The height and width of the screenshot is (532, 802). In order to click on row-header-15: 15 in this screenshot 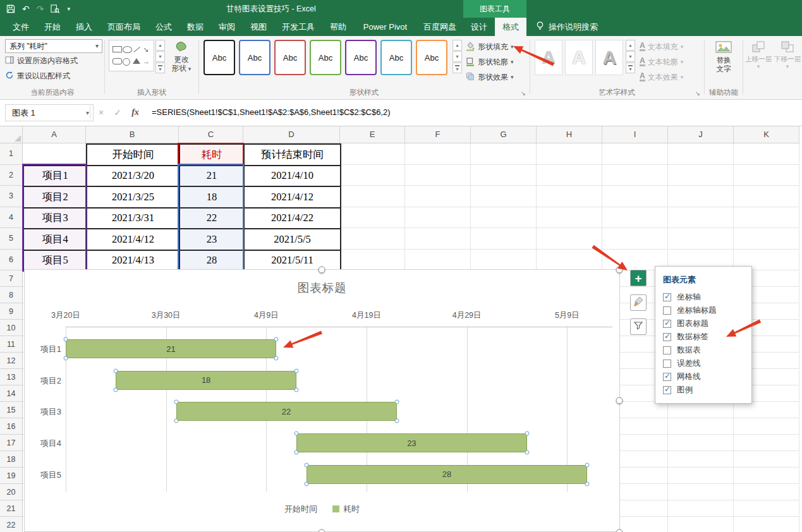, I will do `click(11, 410)`.